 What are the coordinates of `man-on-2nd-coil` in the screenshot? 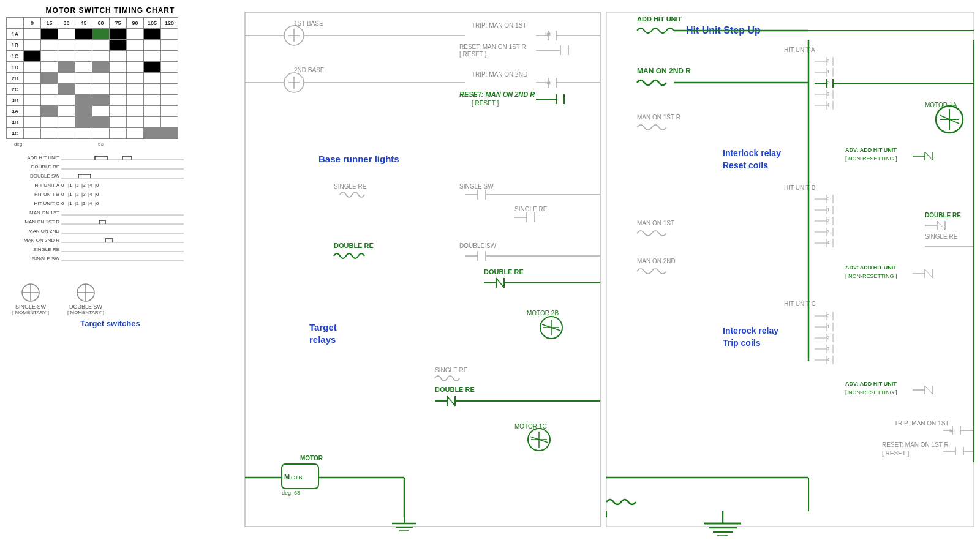 It's located at (652, 271).